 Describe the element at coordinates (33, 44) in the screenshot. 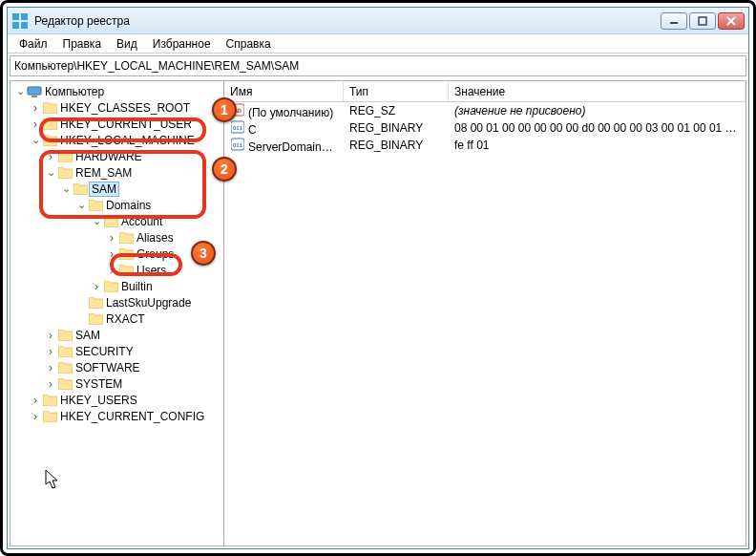

I see `menu-file: Файл` at that location.